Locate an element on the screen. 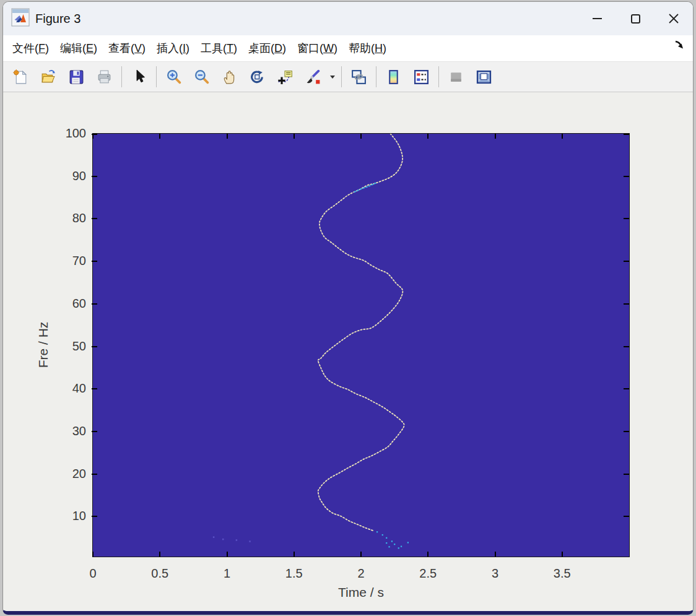  y-tick-label: 80 is located at coordinates (66, 219).